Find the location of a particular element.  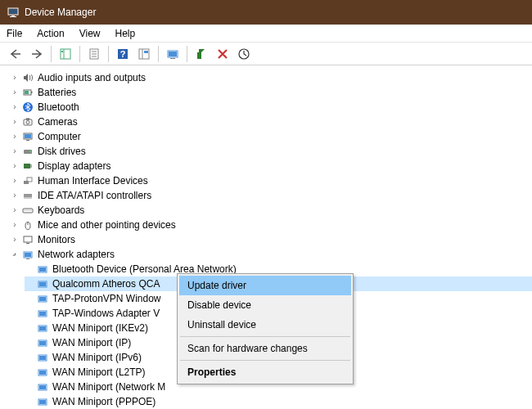

tree-item-label: WAN Miniport (IPv6) is located at coordinates (97, 357).